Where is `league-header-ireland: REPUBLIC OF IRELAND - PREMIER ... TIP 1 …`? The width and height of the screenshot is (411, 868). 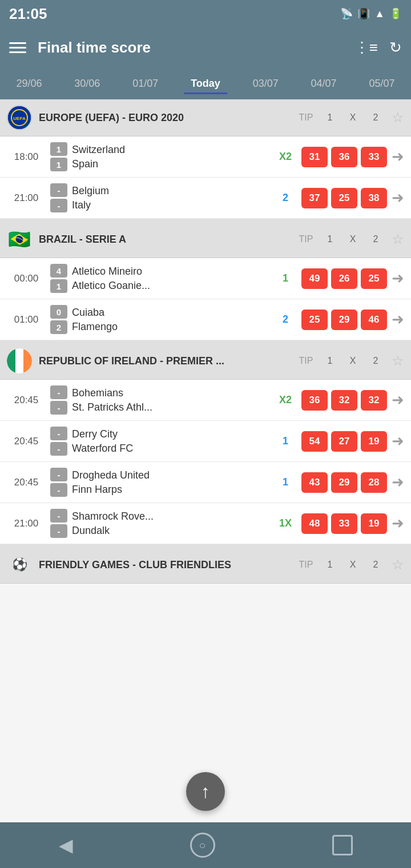 league-header-ireland: REPUBLIC OF IRELAND - PREMIER ... TIP 1 … is located at coordinates (206, 361).